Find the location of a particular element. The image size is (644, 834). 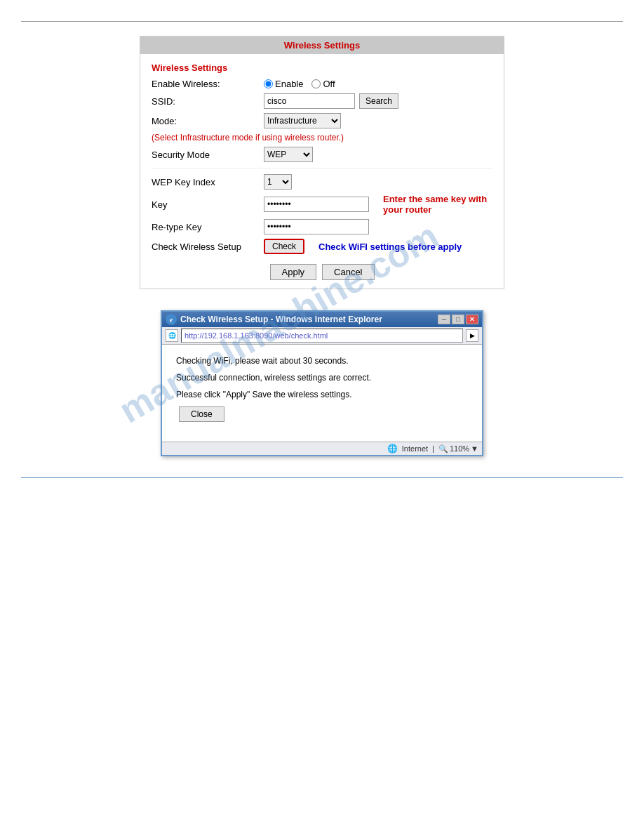

panel-title: Wireless Settings is located at coordinates (322, 45).